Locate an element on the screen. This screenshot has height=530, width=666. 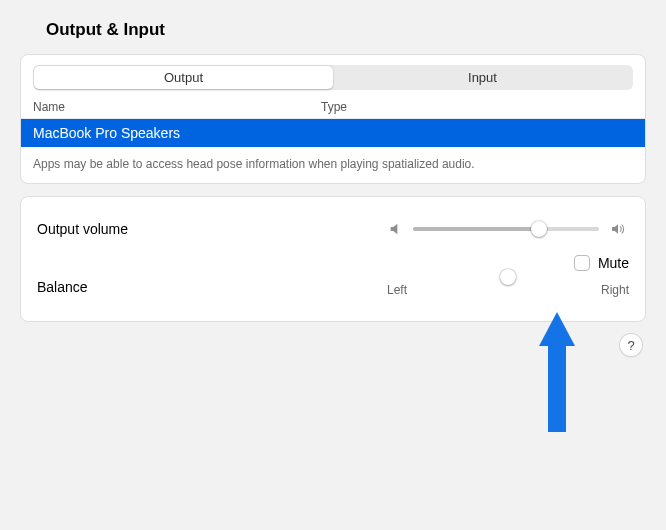
page-title: Output & Input is located at coordinates (346, 30).